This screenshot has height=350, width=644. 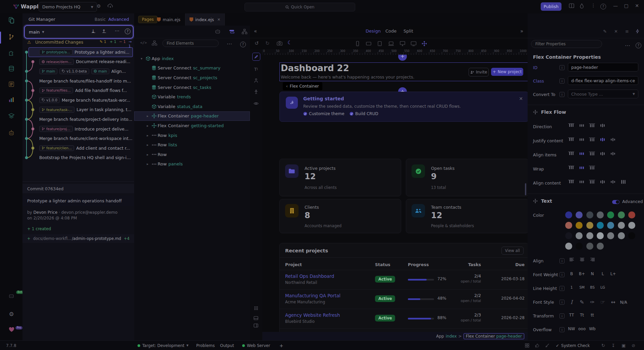 I want to click on tree-item-sc-projects: Server Connect sc_projects, so click(x=192, y=78).